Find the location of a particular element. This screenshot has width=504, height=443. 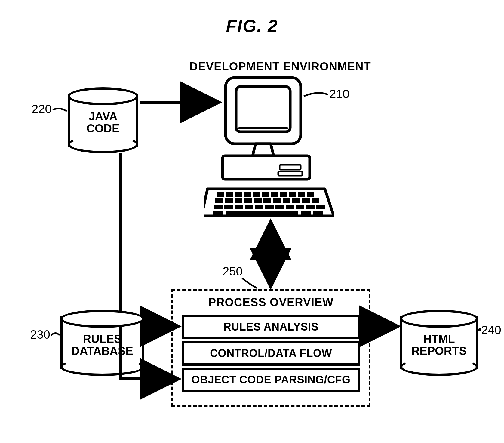

process-row-control-data-flow: CONTROL/DATA FLOW ANALYSIS is located at coordinates (271, 353).